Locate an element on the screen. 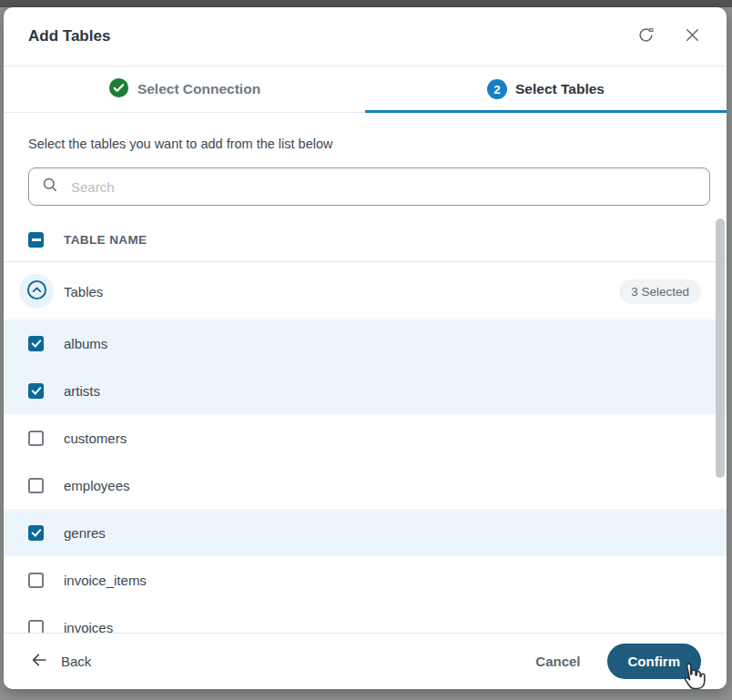  row-label: employees is located at coordinates (97, 486).